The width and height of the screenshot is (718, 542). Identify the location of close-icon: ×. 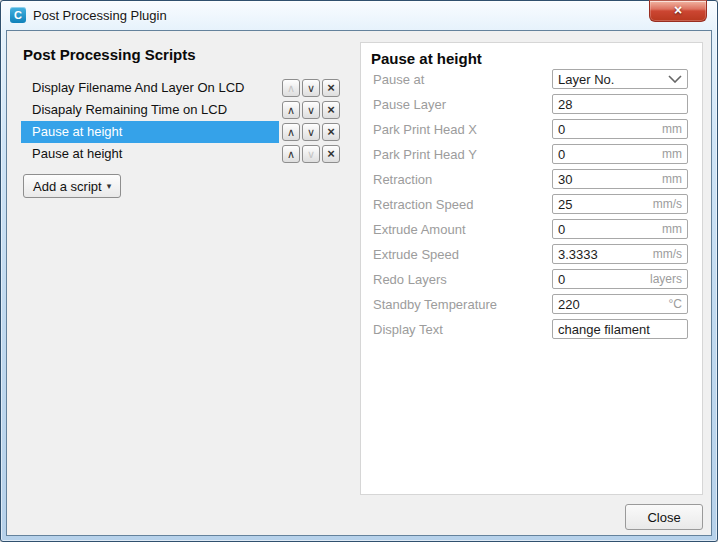
(678, 10).